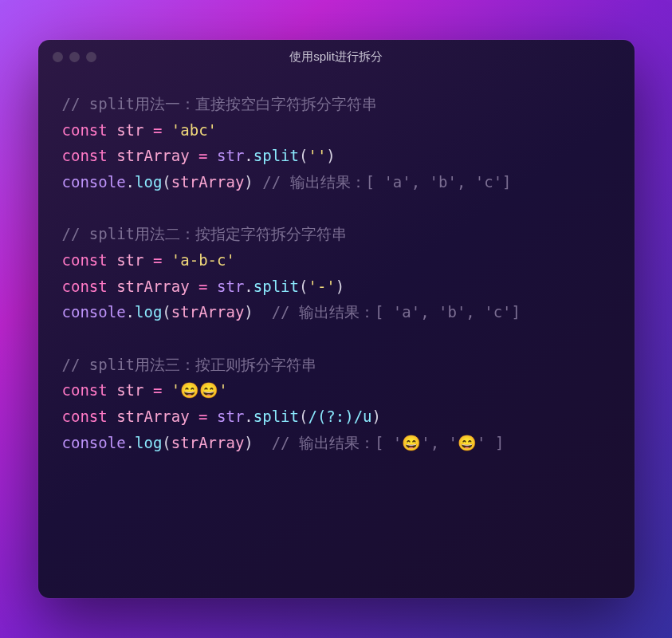  Describe the element at coordinates (340, 416) in the screenshot. I see `regex: /(?:)/u` at that location.